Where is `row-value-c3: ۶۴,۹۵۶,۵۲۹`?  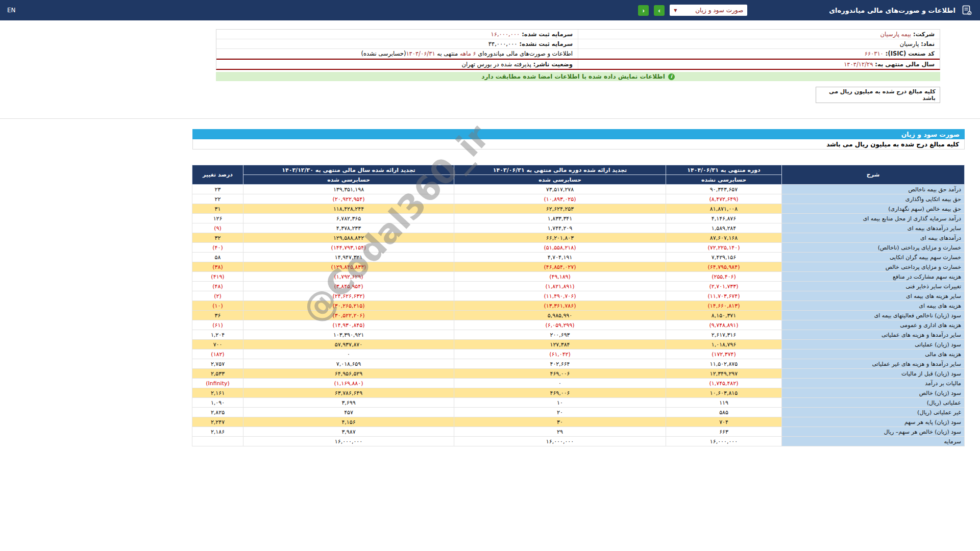
row-value-c3: ۶۴,۹۵۶,۵۲۹ is located at coordinates (349, 373).